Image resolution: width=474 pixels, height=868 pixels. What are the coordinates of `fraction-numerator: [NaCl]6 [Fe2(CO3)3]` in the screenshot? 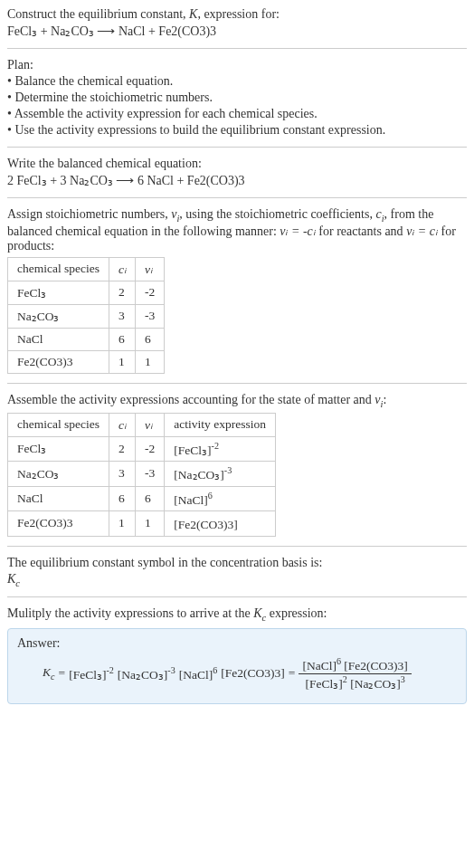 It's located at (355, 665).